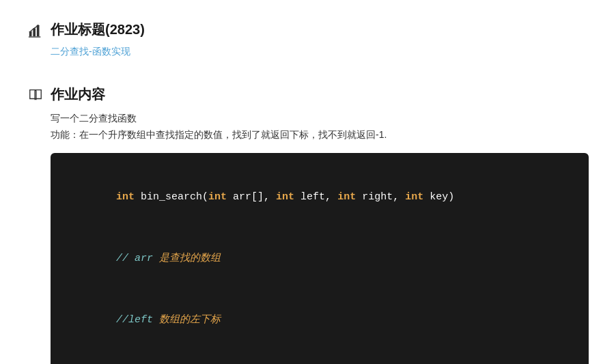 This screenshot has width=616, height=364. What do you see at coordinates (126, 197) in the screenshot?
I see `kw-int-1: int` at bounding box center [126, 197].